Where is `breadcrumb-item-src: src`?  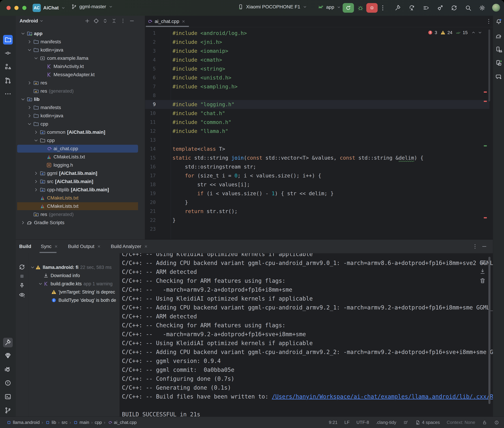 breadcrumb-item-src: src is located at coordinates (65, 422).